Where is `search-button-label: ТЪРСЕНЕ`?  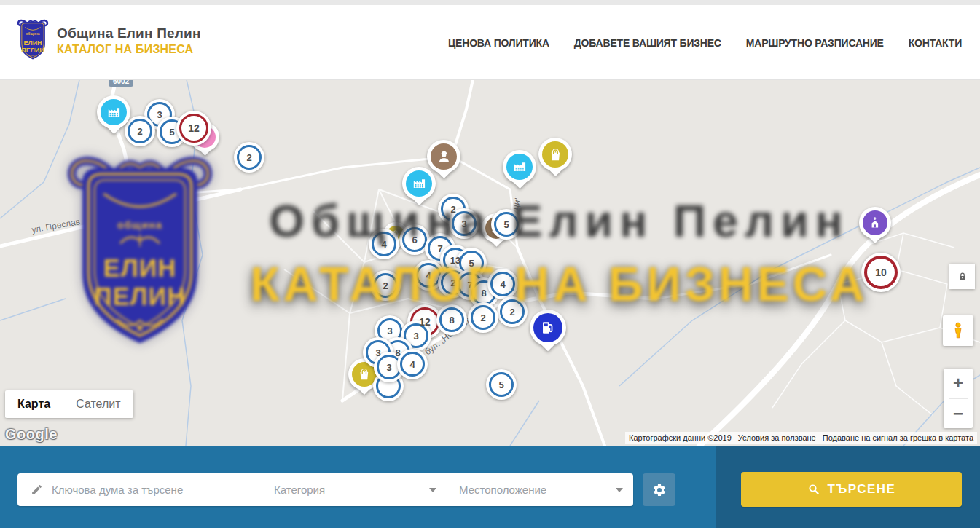
search-button-label: ТЪРСЕНЕ is located at coordinates (862, 489).